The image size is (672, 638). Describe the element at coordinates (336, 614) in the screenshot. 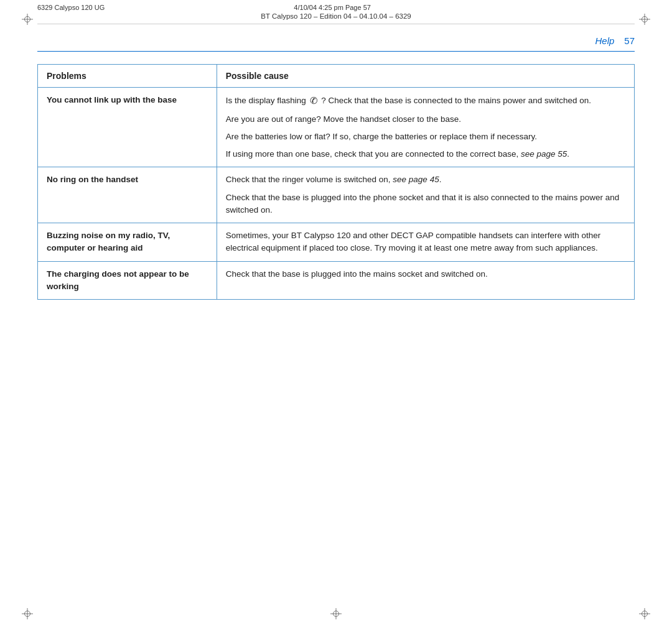

I see `reg-mark-bottom-center` at that location.